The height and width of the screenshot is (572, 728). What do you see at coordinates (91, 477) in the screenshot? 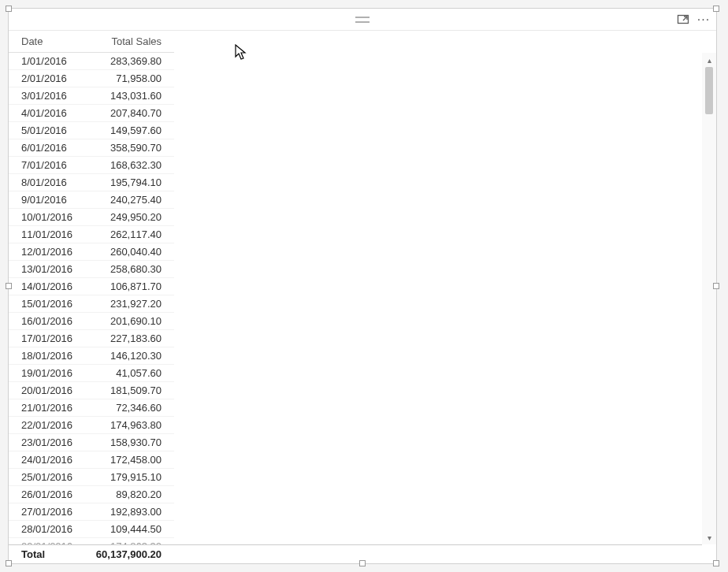
I see `table-row: 25/01/2016179,915.10` at bounding box center [91, 477].